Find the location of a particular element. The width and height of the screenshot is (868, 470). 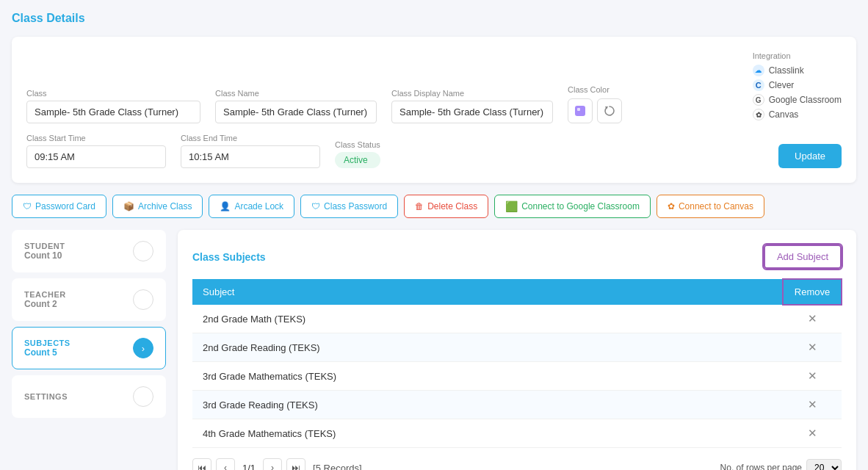

connect-google-button: 🟩 Connect to Google Classroom is located at coordinates (573, 206).